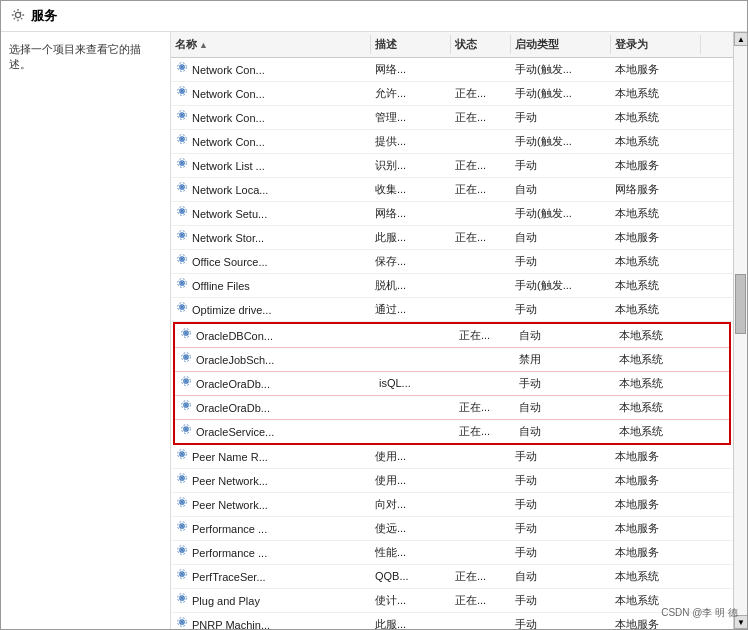 The width and height of the screenshot is (748, 630). What do you see at coordinates (271, 190) in the screenshot?
I see `cell-name: Network Loca...` at bounding box center [271, 190].